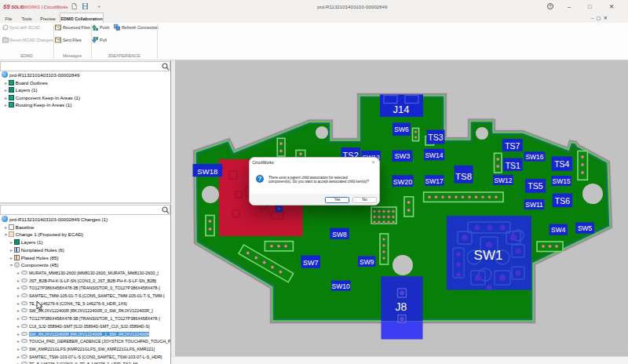  What do you see at coordinates (402, 129) in the screenshot?
I see `svg-text: SW6` at bounding box center [402, 129].